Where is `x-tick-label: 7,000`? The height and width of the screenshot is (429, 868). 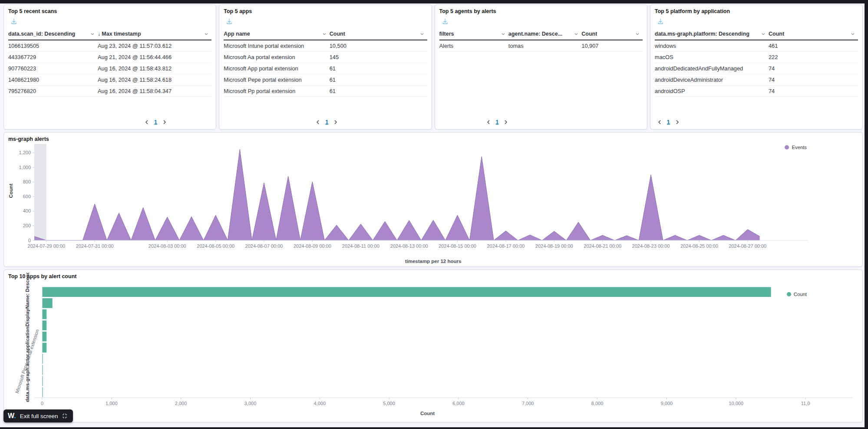
x-tick-label: 7,000 is located at coordinates (528, 403).